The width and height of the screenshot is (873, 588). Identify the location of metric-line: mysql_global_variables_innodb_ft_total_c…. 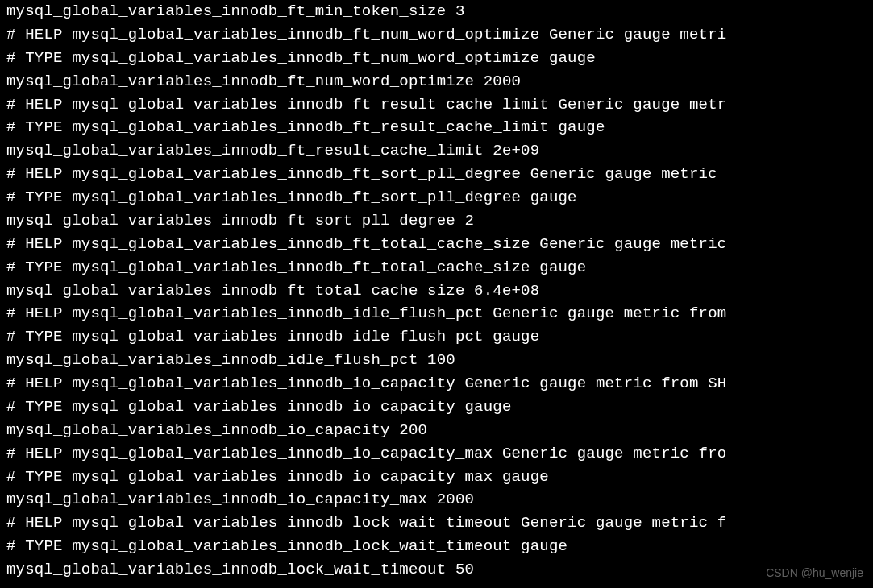
(440, 292).